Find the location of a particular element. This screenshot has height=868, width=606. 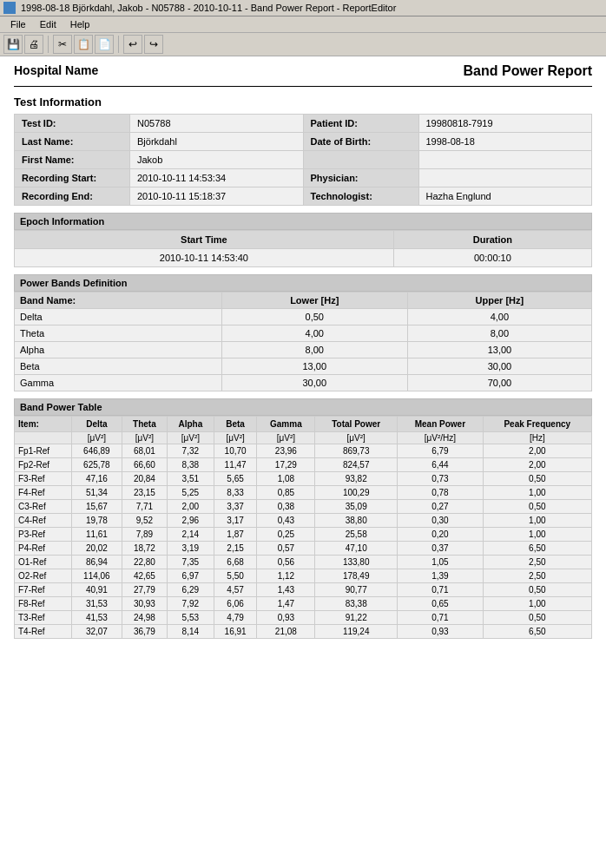

test-info-value2 is located at coordinates (505, 179).